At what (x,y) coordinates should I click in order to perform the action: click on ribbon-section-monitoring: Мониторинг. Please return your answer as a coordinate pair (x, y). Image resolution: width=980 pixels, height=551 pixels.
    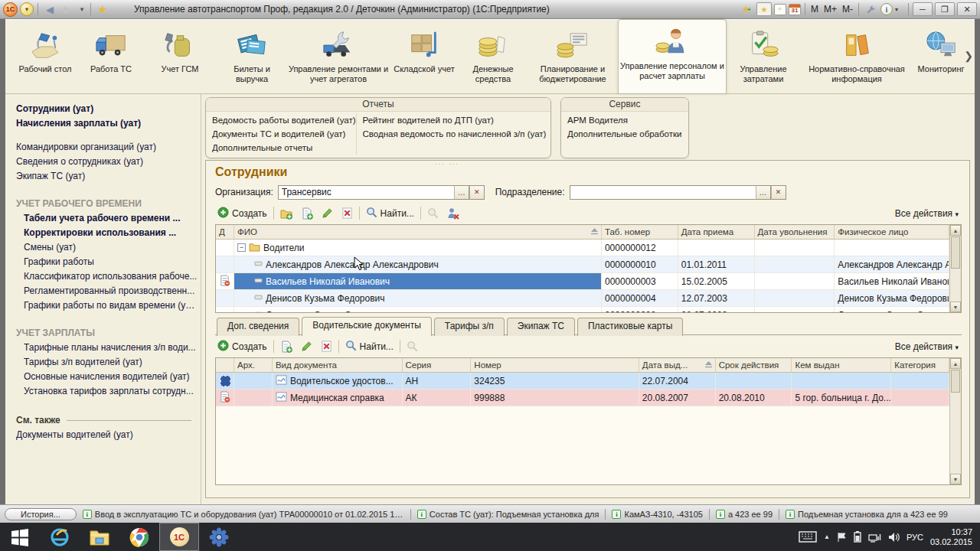
    Looking at the image, I should click on (941, 58).